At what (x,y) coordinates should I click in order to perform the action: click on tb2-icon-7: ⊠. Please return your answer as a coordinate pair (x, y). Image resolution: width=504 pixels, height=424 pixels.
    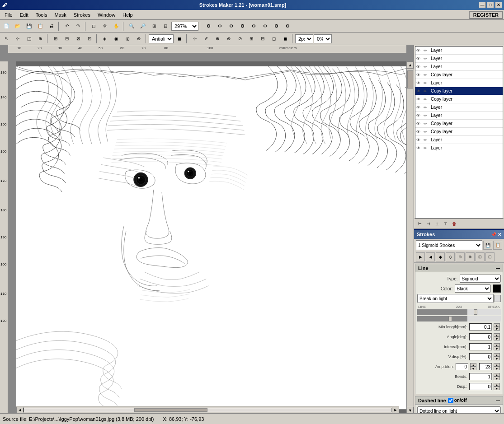
    Looking at the image, I should click on (78, 39).